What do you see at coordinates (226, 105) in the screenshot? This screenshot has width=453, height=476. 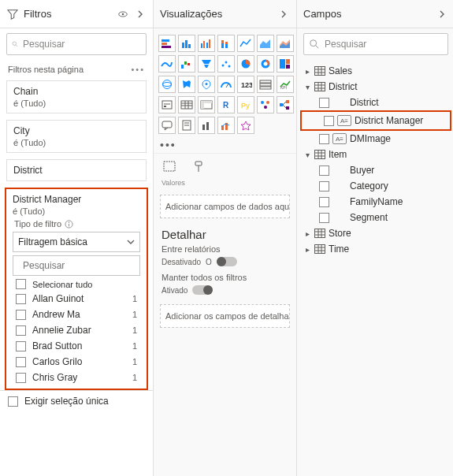 I see `viz-type-icon: R` at bounding box center [226, 105].